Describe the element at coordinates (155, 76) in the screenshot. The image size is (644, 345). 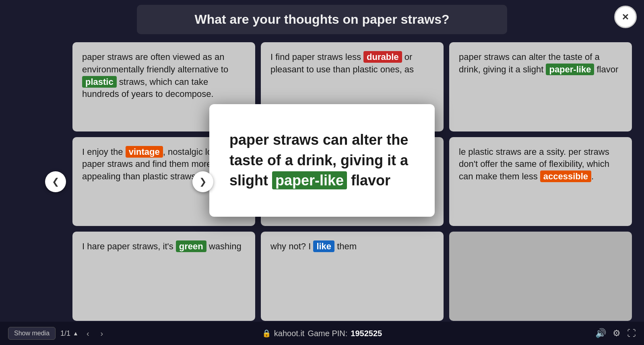
I see `card1-text: paper straws are often viewed as an envi…` at that location.